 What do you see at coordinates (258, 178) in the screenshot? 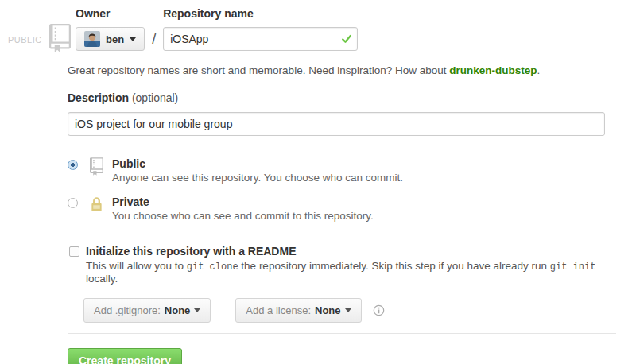
I see `public-option-description: Anyone can see this repository. You choo…` at bounding box center [258, 178].